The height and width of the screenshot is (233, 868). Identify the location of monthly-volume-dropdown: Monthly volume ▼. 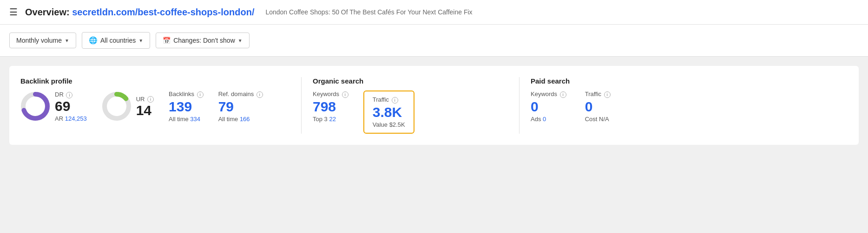
(43, 40).